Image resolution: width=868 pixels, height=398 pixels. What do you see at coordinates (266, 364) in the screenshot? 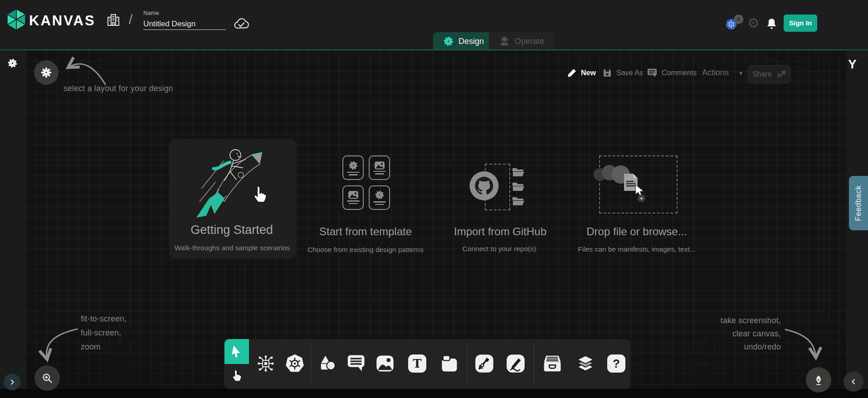
I see `relationship-circuit-icon` at bounding box center [266, 364].